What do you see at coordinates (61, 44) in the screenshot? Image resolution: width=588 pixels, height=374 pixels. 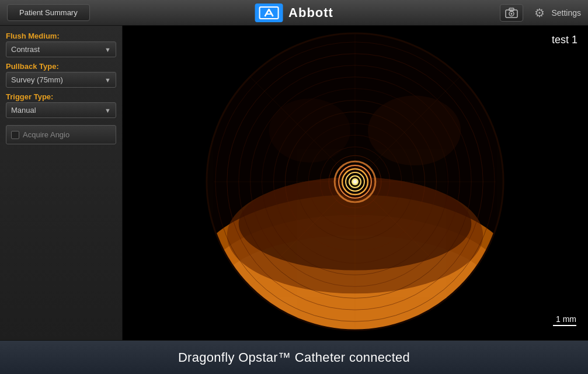 I see `flush-medium-section: Flush Medium: Contrast ▼` at bounding box center [61, 44].